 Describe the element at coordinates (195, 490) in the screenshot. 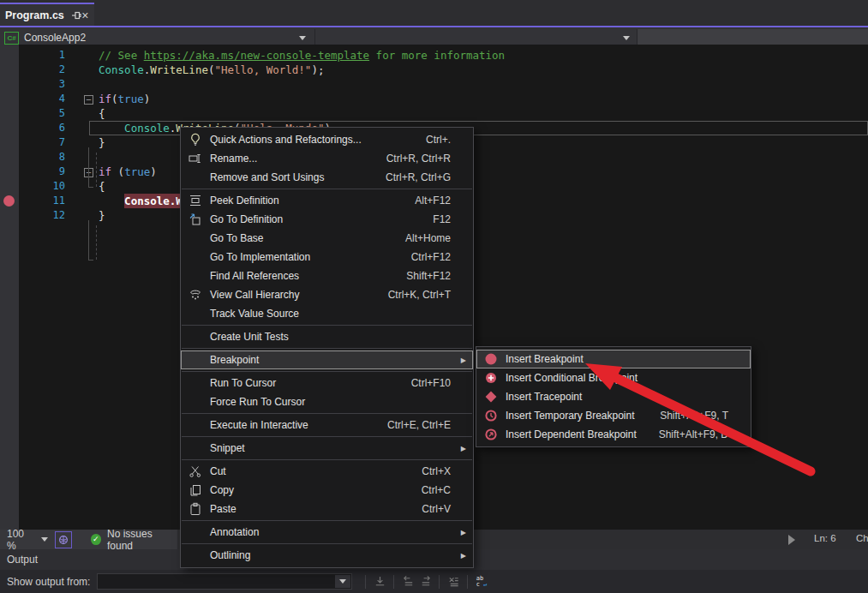

I see `copy-icon` at that location.